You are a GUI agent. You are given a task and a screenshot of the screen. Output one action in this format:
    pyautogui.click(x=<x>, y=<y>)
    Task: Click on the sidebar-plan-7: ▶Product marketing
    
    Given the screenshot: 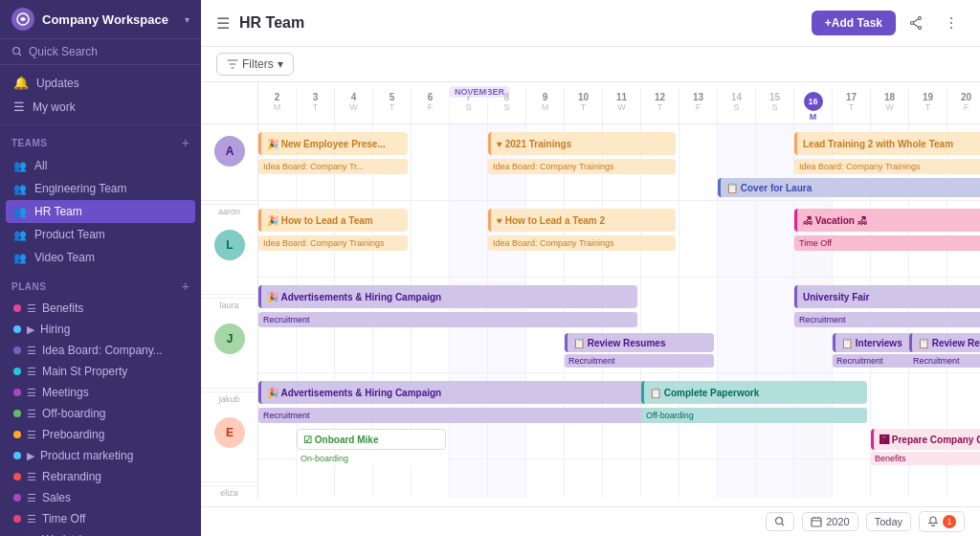 What is the action you would take?
    pyautogui.click(x=100, y=456)
    